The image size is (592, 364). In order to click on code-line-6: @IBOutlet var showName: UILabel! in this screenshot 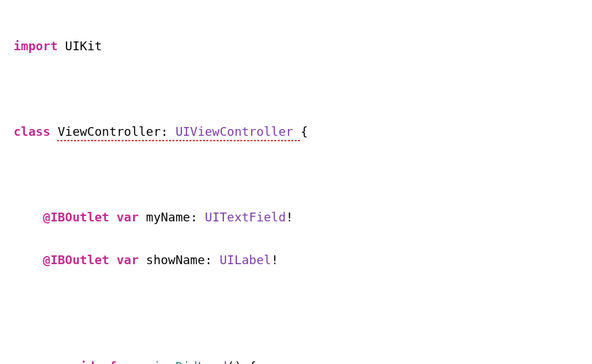, I will do `click(296, 260)`.